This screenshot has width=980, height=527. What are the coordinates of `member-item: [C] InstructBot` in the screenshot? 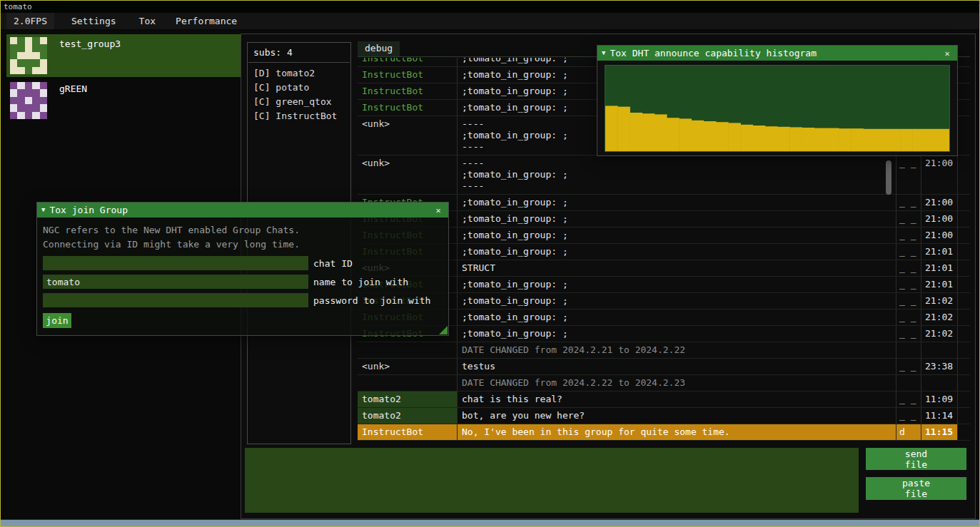 It's located at (299, 117).